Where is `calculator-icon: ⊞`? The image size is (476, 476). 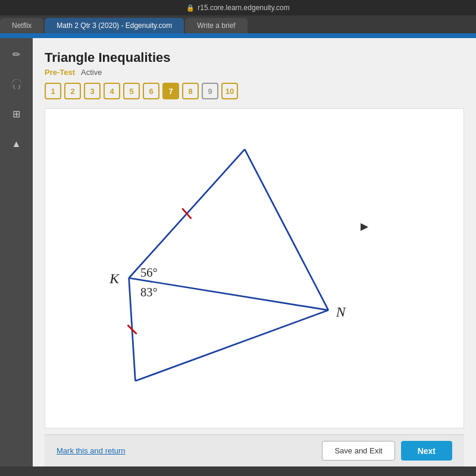
calculator-icon: ⊞ is located at coordinates (17, 114).